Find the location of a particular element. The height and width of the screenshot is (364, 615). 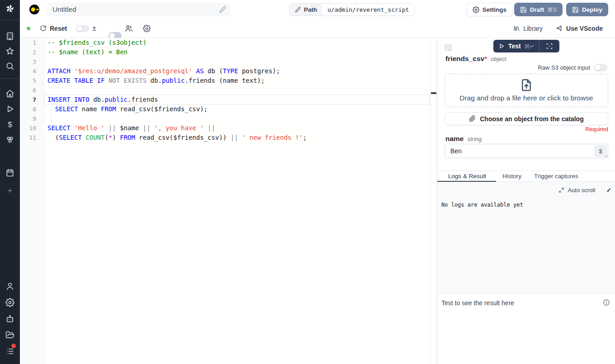

capture-target-icon is located at coordinates (549, 46).